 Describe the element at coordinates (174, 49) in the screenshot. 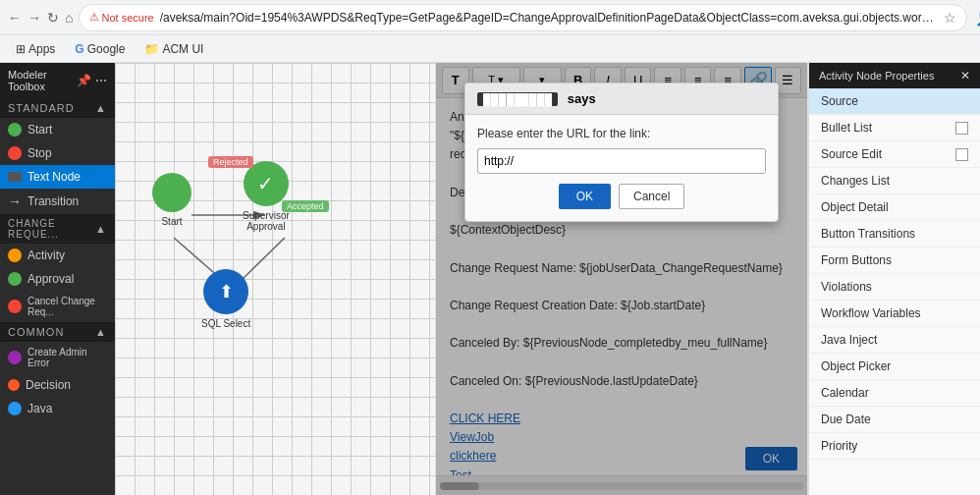

I see `acm-bookmark: 📁 ACM UI` at that location.